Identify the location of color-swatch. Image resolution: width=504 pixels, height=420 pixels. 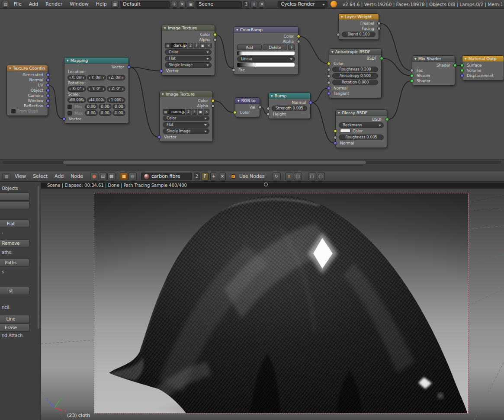
(345, 131).